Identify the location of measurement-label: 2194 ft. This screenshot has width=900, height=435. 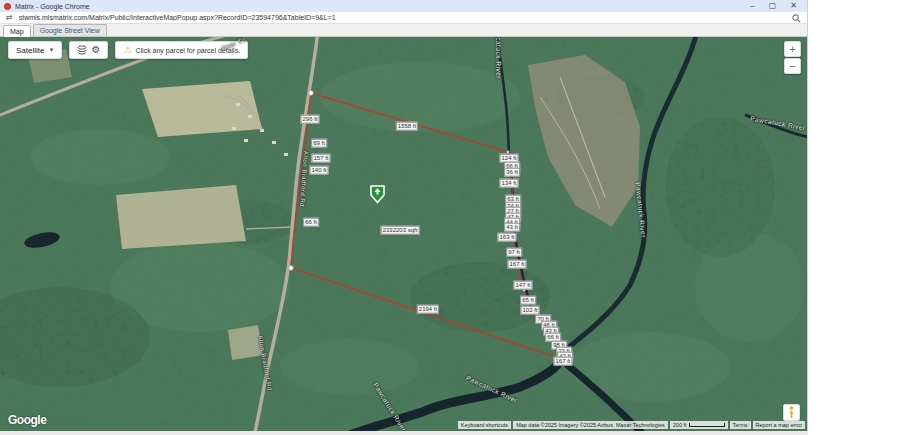
(428, 310).